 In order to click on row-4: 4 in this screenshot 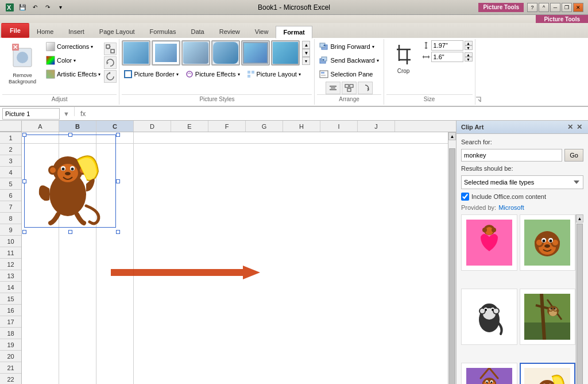, I will do `click(10, 172)`.